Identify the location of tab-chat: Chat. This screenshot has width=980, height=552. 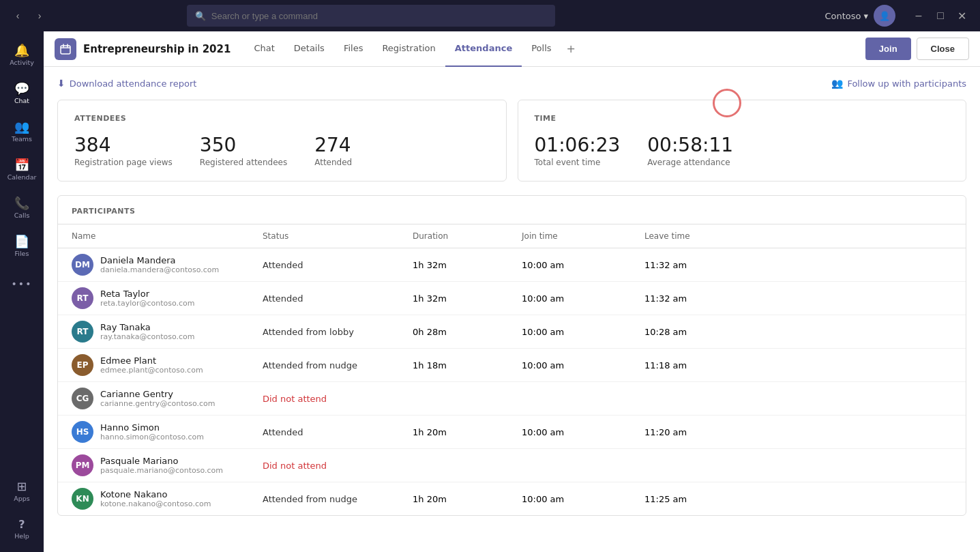
(264, 49).